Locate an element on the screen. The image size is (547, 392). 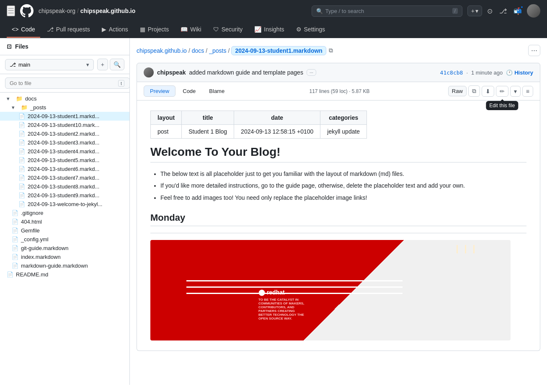
notifications-button: 📬 is located at coordinates (518, 11).